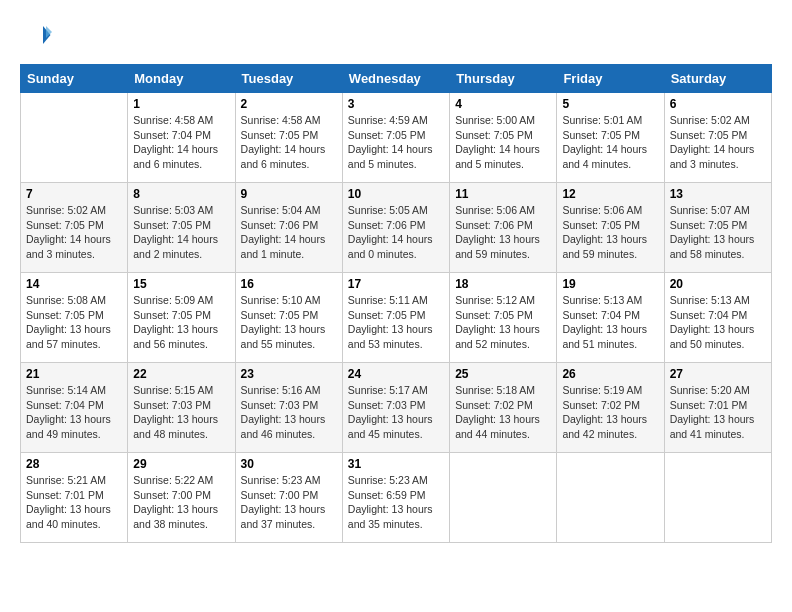  I want to click on calendar-cell: 14Sunrise: 5:08 AMSunset: 7:05 PMDayligh…, so click(74, 318).